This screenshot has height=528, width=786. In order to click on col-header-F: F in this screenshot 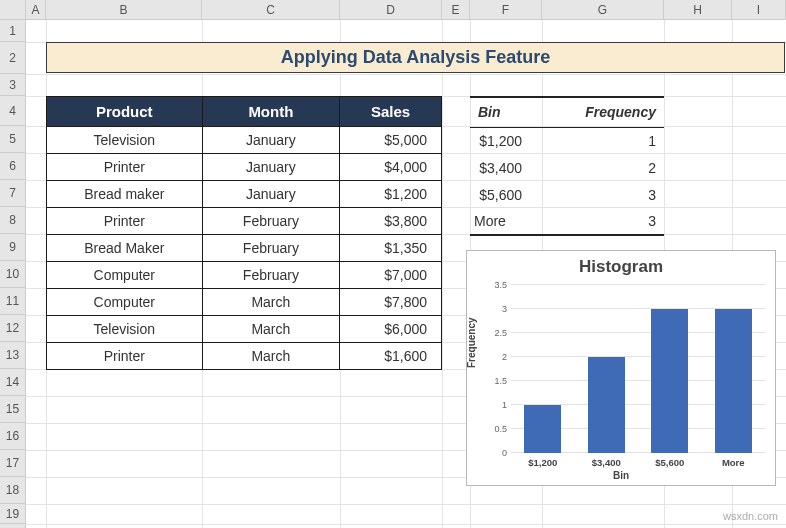, I will do `click(506, 10)`.